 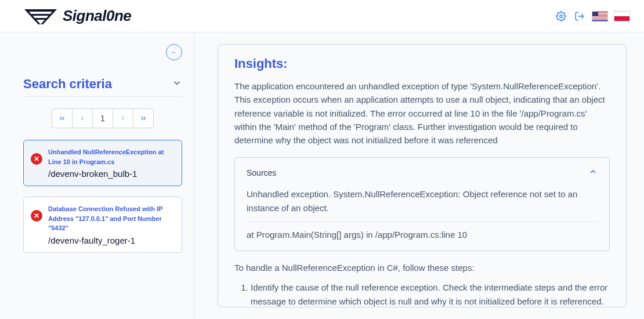 What do you see at coordinates (561, 16) in the screenshot?
I see `gear-icon` at bounding box center [561, 16].